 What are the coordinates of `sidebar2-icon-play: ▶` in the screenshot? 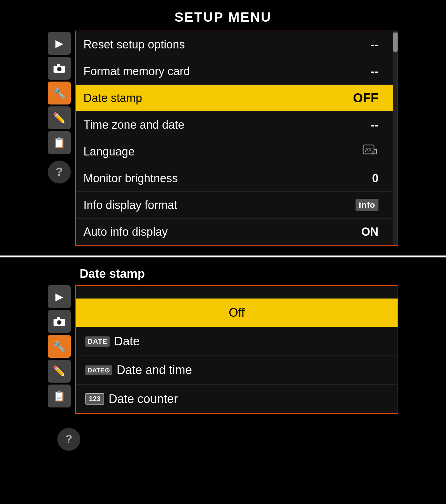 It's located at (59, 297).